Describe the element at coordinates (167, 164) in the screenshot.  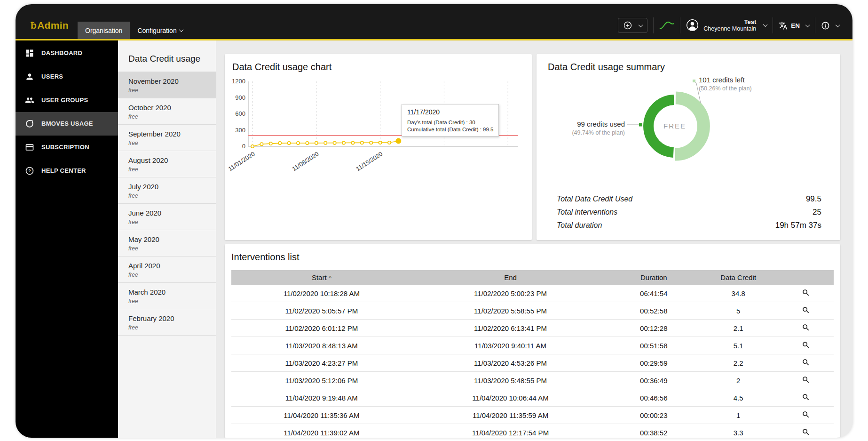
I see `month-list-item: August 2020 free` at that location.